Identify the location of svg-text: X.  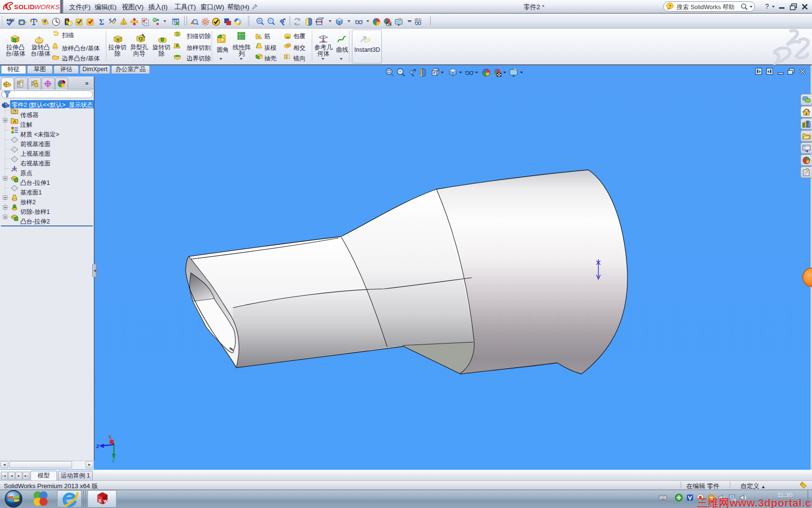
(110, 437).